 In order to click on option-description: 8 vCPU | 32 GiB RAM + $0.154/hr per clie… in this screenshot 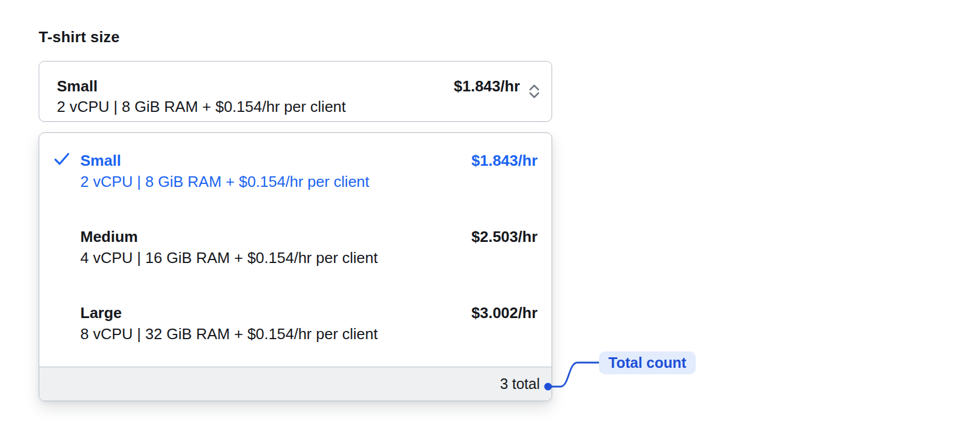, I will do `click(309, 334)`.